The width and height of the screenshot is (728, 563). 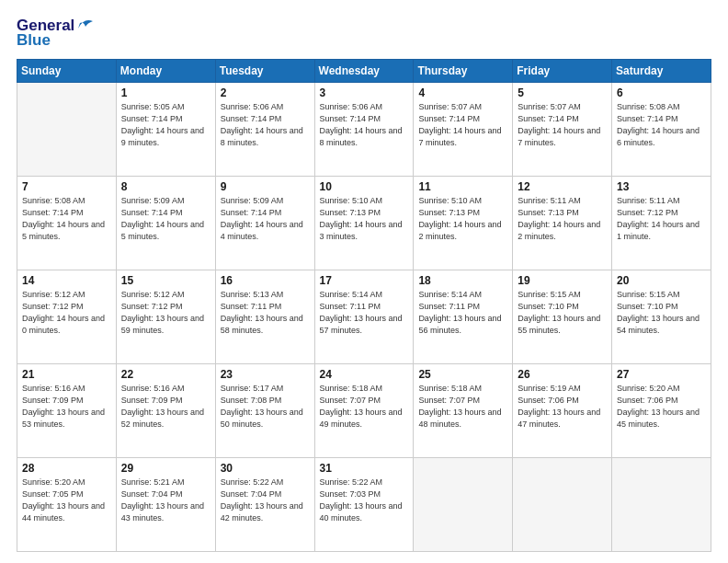 I want to click on weekday-header: Friday, so click(x=563, y=72).